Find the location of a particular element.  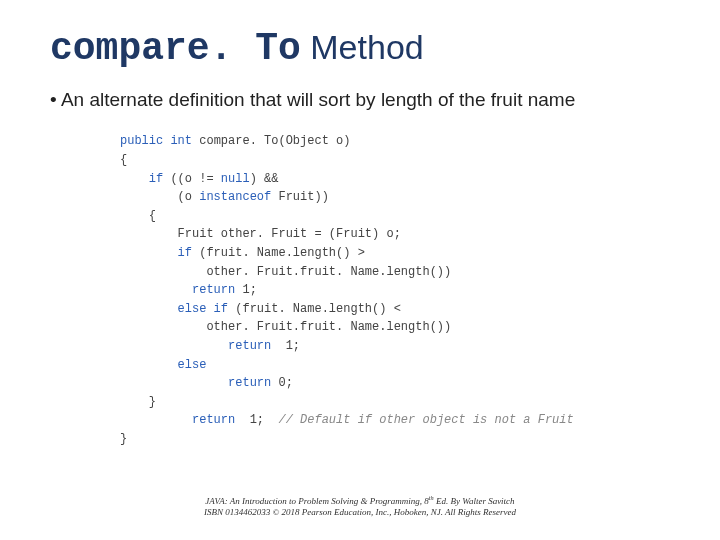

code-text: 0; is located at coordinates (282, 383).